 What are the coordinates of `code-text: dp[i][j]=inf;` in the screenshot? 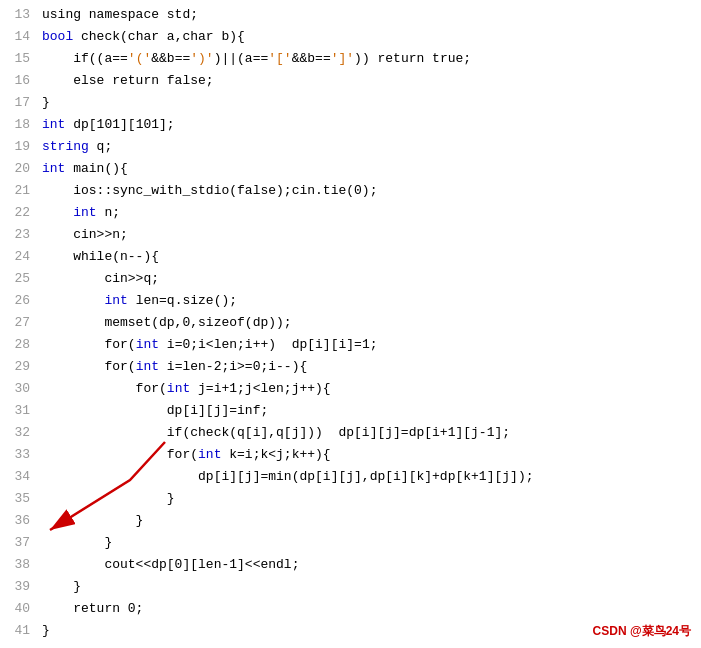 It's located at (155, 411).